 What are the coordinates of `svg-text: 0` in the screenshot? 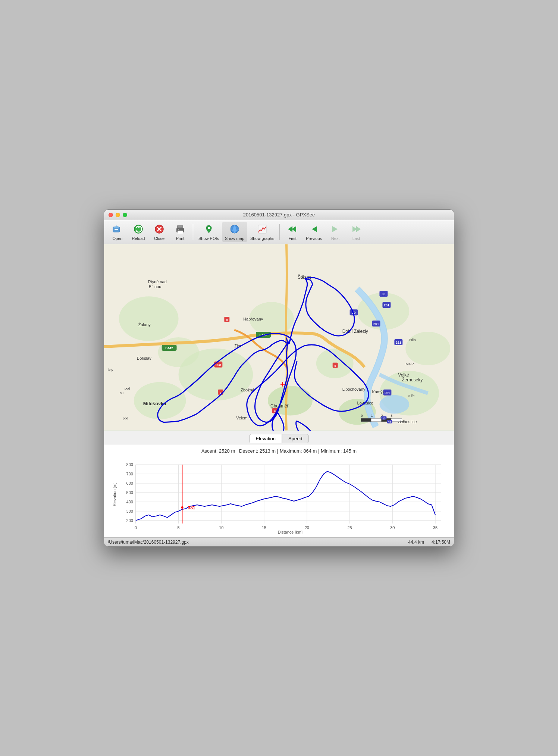 It's located at (362, 416).